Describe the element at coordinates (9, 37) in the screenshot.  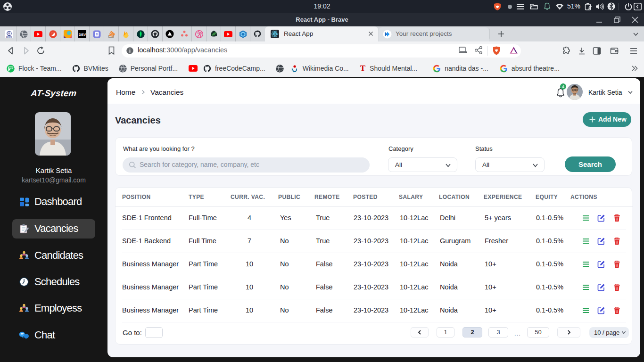
I see `svg-text: BVCYC` at that location.